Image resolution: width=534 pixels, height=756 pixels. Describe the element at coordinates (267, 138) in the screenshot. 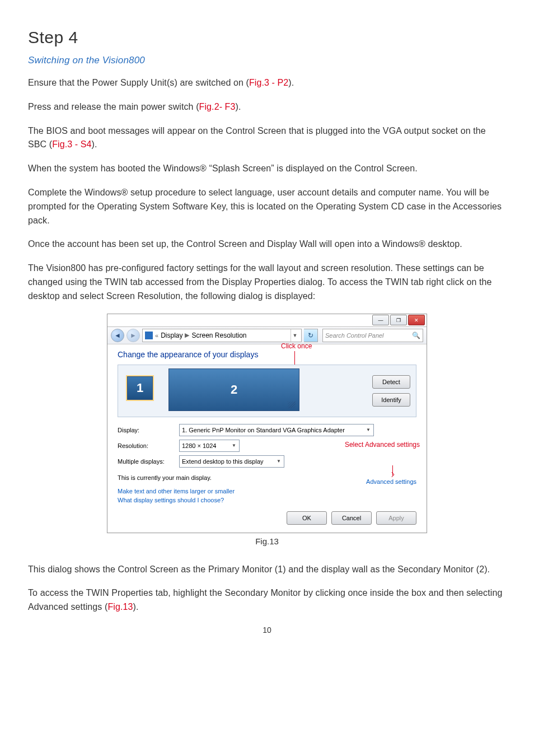

I see `paragraph-3: The BIOS and boot messages will appear o…` at that location.